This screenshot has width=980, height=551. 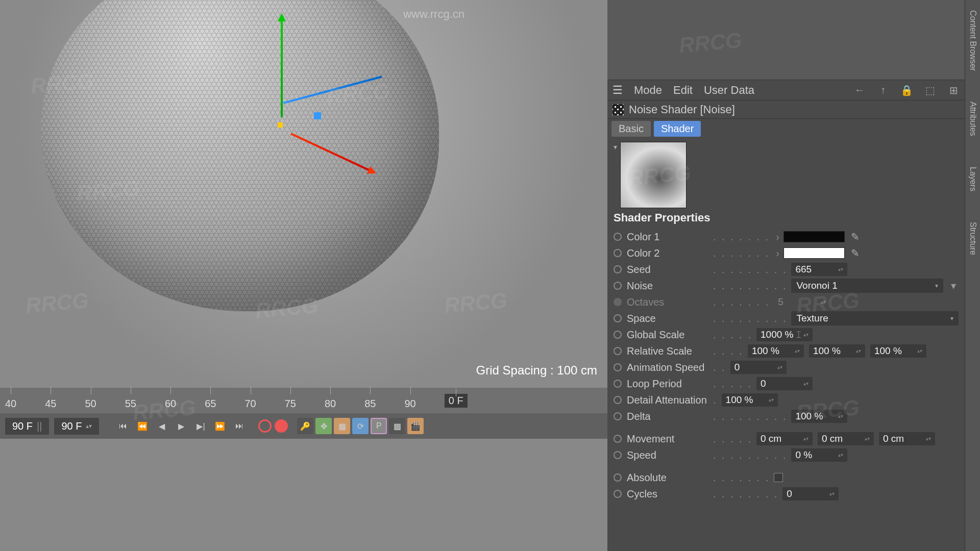 I want to click on rel-scale-z-field: 100 %▴▾, so click(x=898, y=351).